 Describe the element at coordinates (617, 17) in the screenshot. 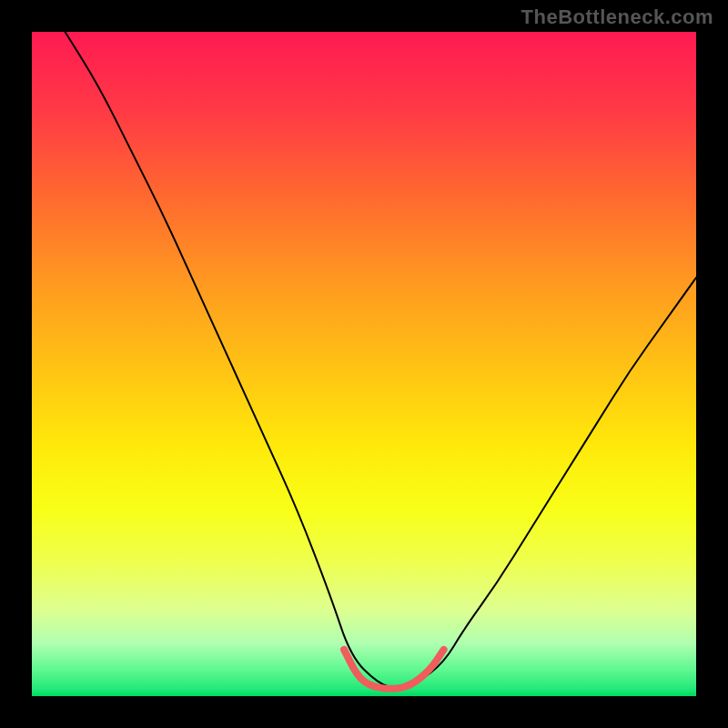

I see `watermark-text: TheBottleneck.com` at that location.